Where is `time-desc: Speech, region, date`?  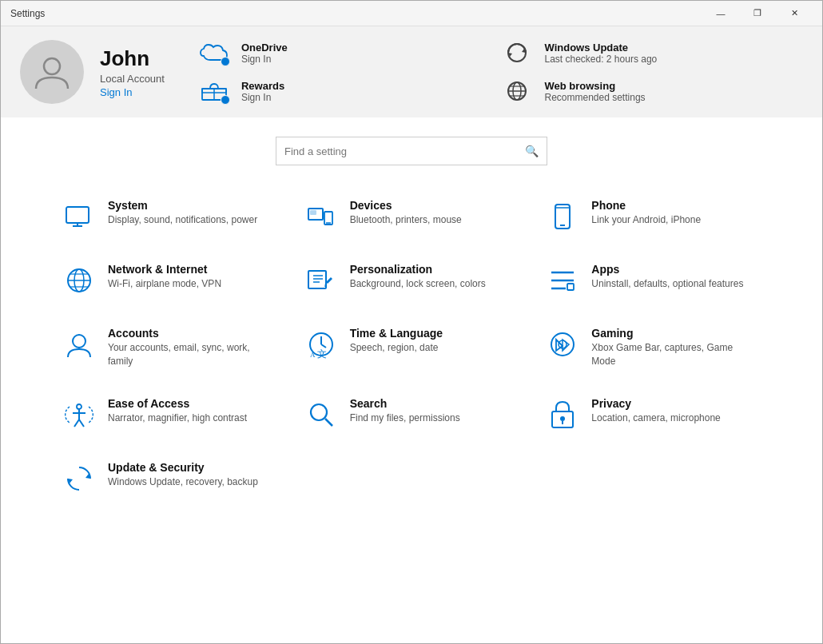 time-desc: Speech, region, date is located at coordinates (396, 348).